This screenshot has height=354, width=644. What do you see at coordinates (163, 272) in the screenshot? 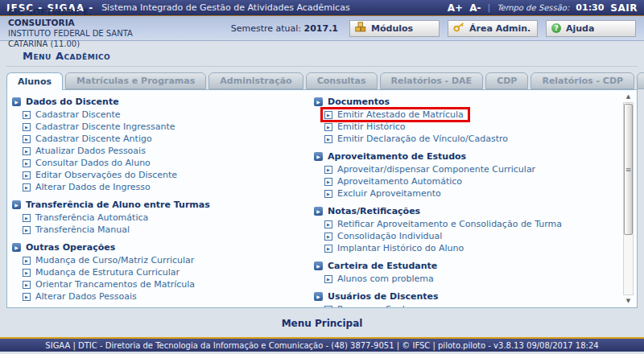
I see `menu-section-outras-operacoes: ▶Outras Operações▶Mudança de Curso/Matri…` at bounding box center [163, 272].